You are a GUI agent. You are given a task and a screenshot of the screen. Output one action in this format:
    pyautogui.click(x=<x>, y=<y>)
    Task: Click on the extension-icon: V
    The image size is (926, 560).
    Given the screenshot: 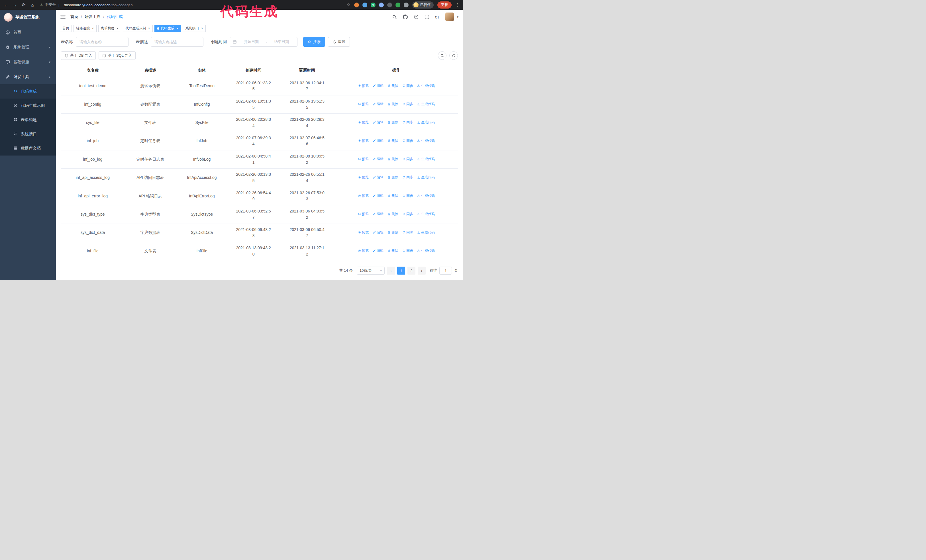 What is the action you would take?
    pyautogui.click(x=373, y=5)
    